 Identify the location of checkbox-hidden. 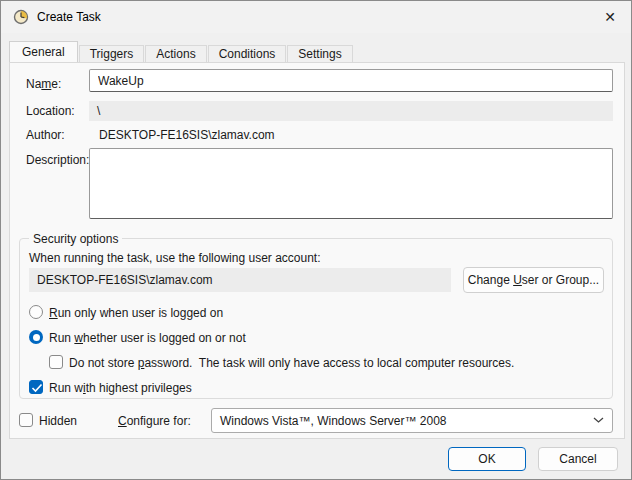
(26, 420).